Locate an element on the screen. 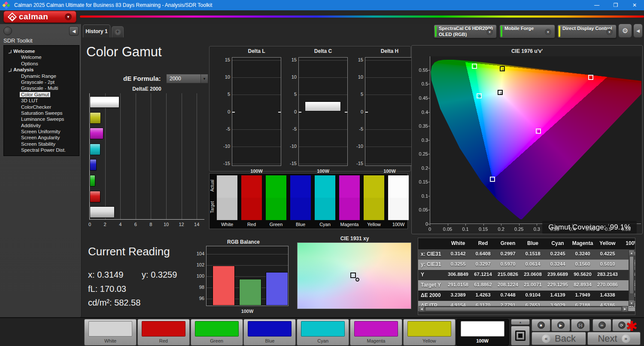 This screenshot has width=644, height=346. cell: 1.4139 is located at coordinates (558, 295).